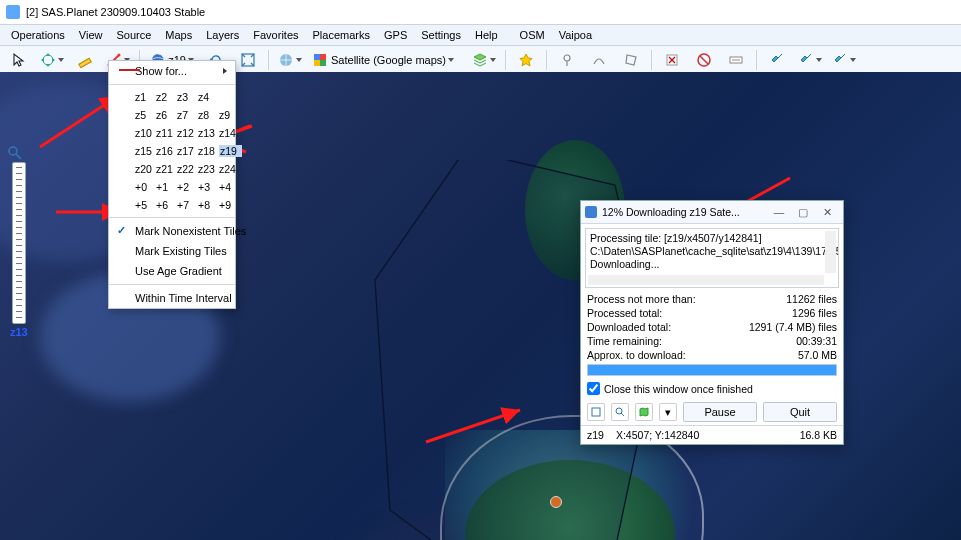 The width and height of the screenshot is (961, 540). Describe the element at coordinates (178, 35) in the screenshot. I see `menu-maps: Maps` at that location.